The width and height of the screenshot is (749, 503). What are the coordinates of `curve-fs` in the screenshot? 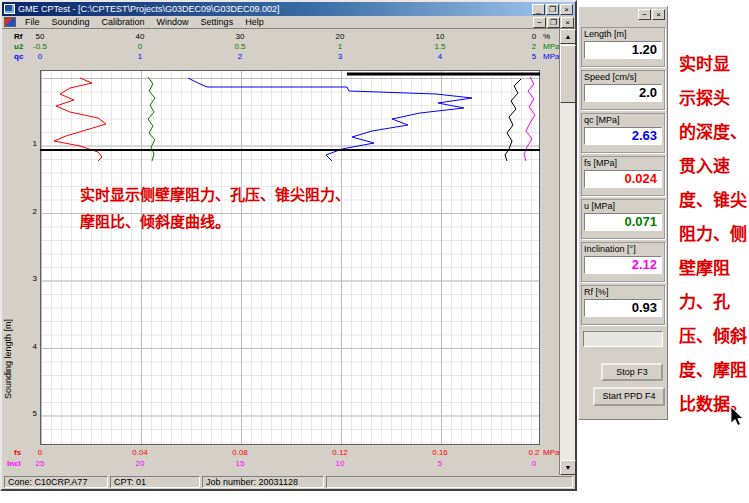 It's located at (80, 120).